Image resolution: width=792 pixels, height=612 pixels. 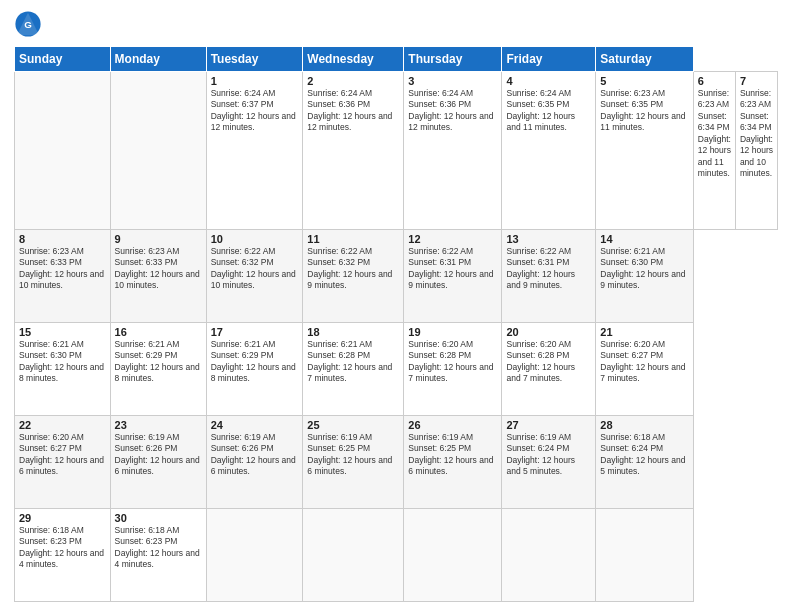 I want to click on calendar-day: 23Sunrise: 6:19 AMSunset: 6:26 PMDayligh…, so click(x=158, y=462).